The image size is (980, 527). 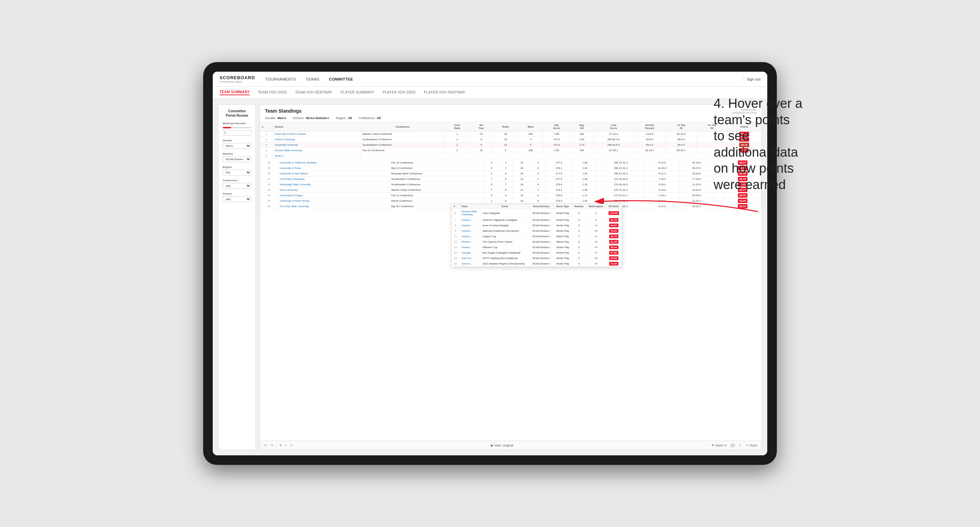 What do you see at coordinates (317, 134) in the screenshot?
I see `cell-school: University of North Carolina` at bounding box center [317, 134].